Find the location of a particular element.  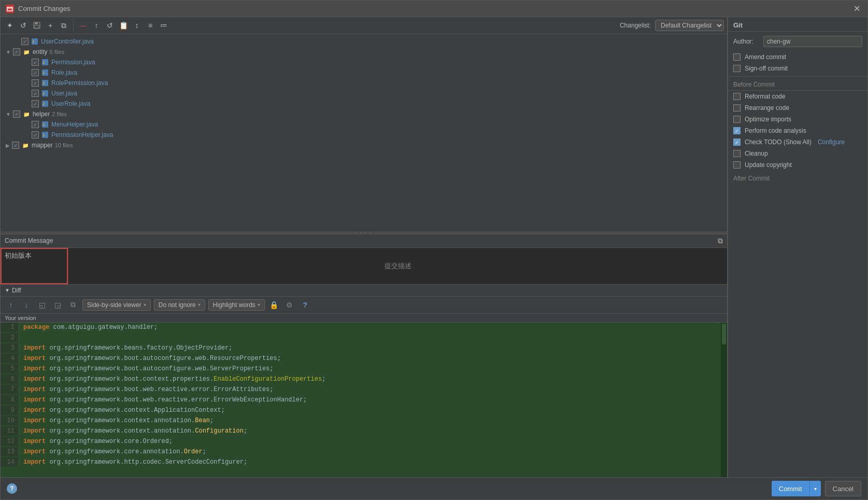

author-input is located at coordinates (813, 41).